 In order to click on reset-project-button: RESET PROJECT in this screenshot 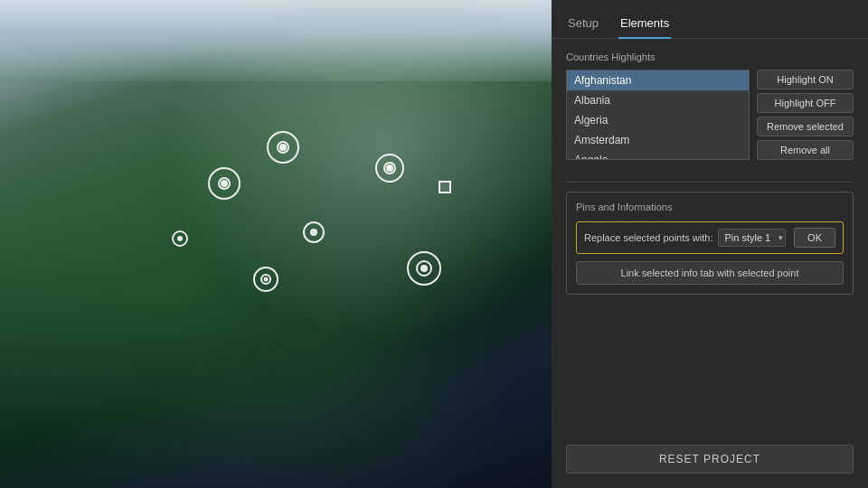, I will do `click(710, 459)`.